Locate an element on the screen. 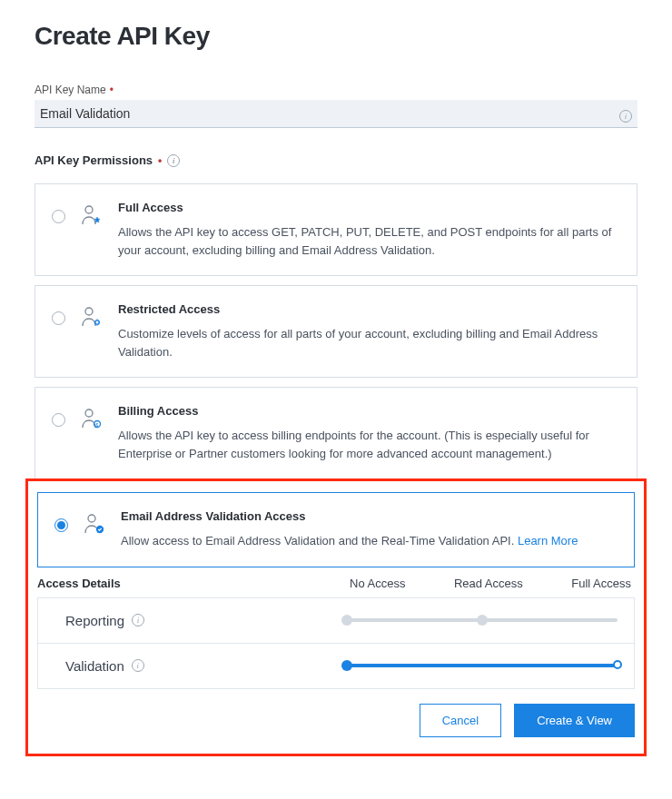  permissions-section-label: API Key Permissions• i is located at coordinates (336, 160).